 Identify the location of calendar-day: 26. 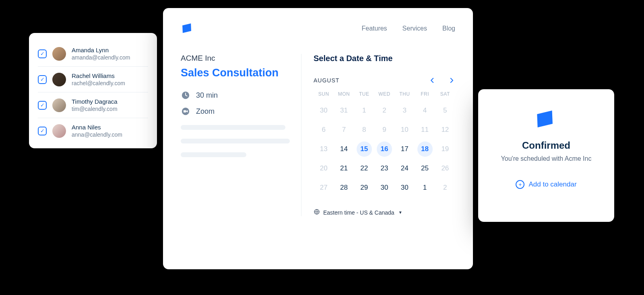
(445, 168).